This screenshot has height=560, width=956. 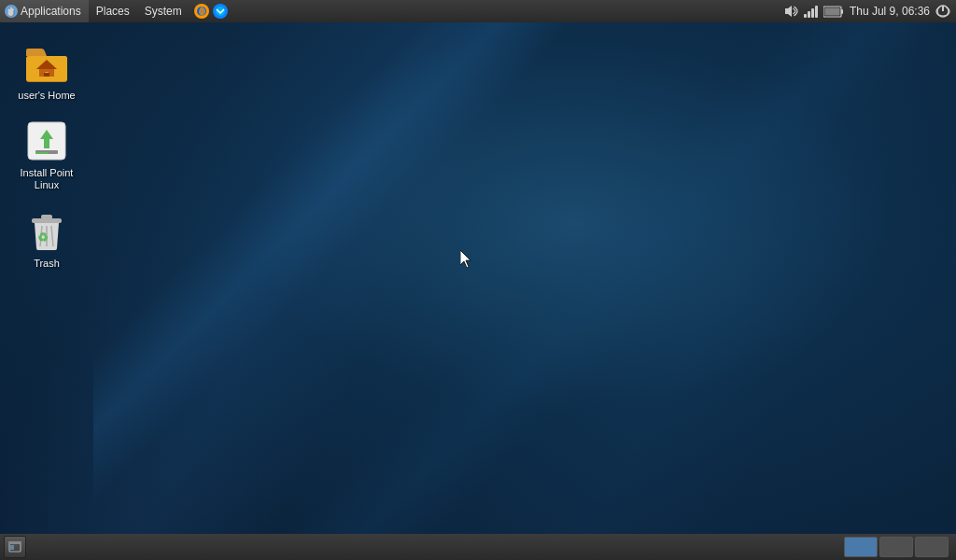 I want to click on install-icon-svg, so click(x=47, y=141).